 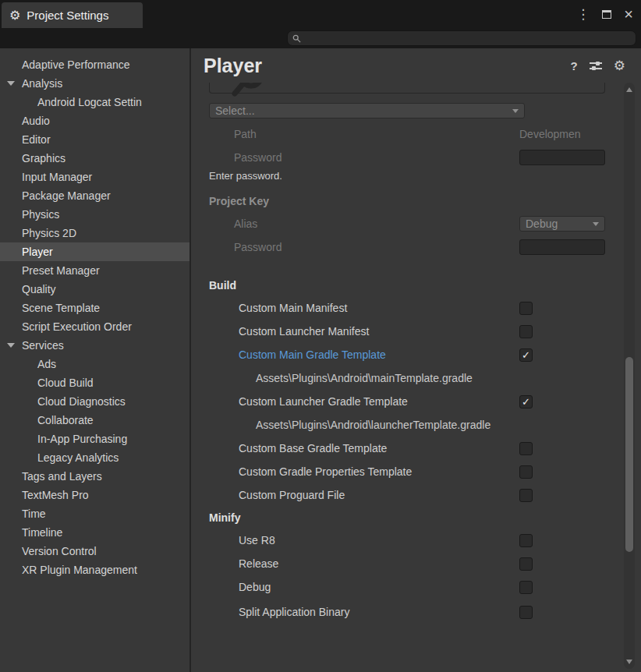 What do you see at coordinates (526, 613) in the screenshot?
I see `checkbox-split-application-binary` at bounding box center [526, 613].